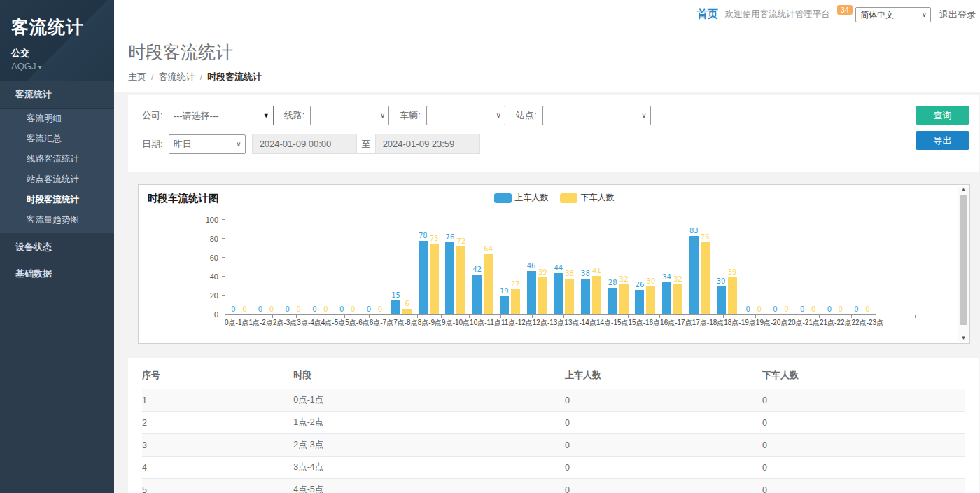 The width and height of the screenshot is (980, 493). I want to click on x-axis-label: 2点-3点, so click(285, 321).